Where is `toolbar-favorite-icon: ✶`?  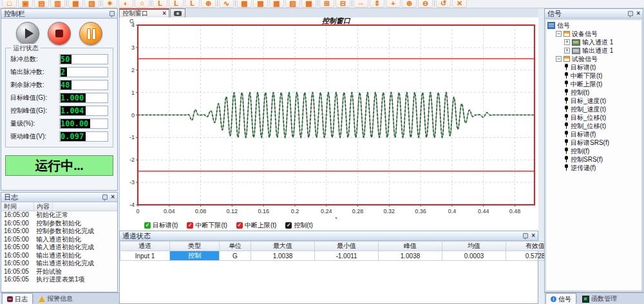 toolbar-favorite-icon: ✶ is located at coordinates (109, 4).